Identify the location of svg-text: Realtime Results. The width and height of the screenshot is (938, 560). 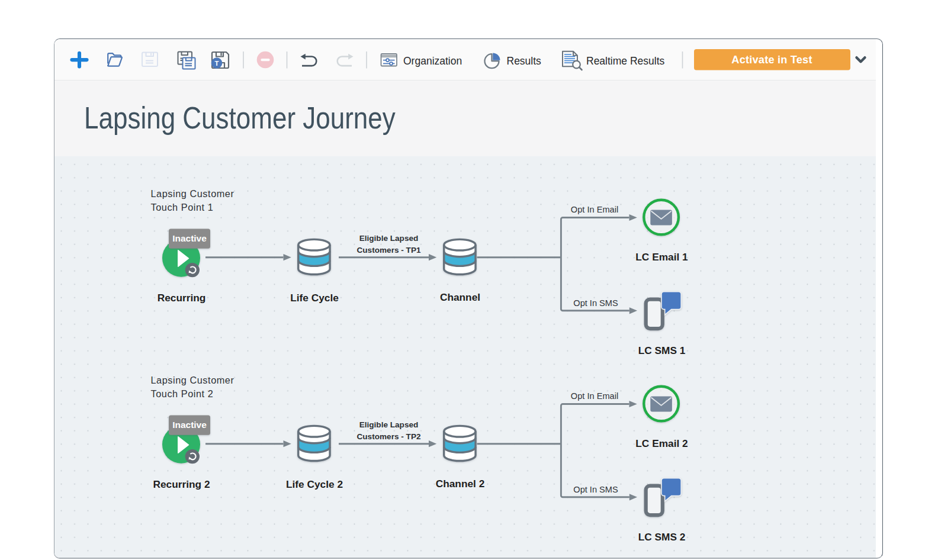
(625, 61).